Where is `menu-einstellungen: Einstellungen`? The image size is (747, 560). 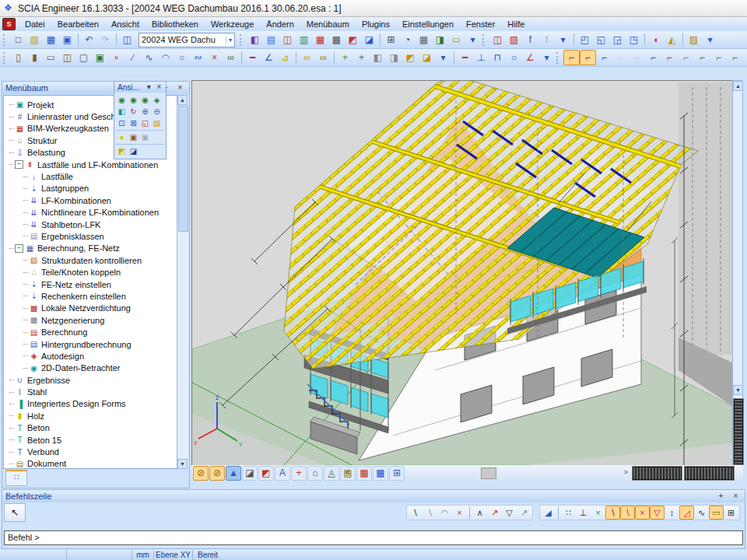 menu-einstellungen: Einstellungen is located at coordinates (428, 24).